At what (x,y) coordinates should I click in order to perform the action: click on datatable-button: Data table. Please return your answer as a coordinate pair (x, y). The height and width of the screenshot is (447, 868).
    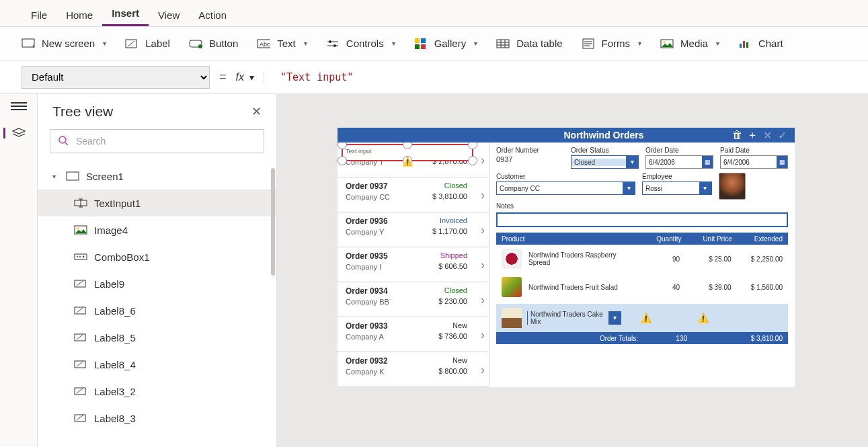
    Looking at the image, I should click on (529, 44).